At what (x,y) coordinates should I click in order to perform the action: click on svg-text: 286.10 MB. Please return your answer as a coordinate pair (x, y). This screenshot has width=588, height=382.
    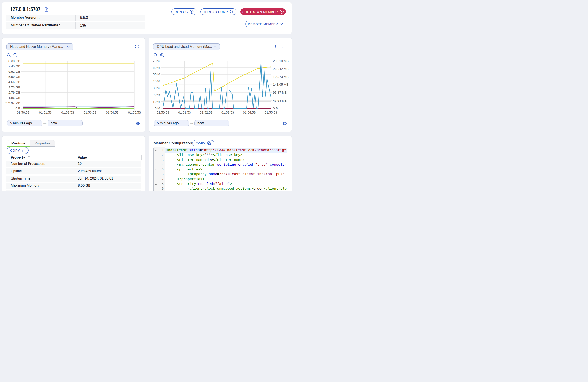
    Looking at the image, I should click on (281, 61).